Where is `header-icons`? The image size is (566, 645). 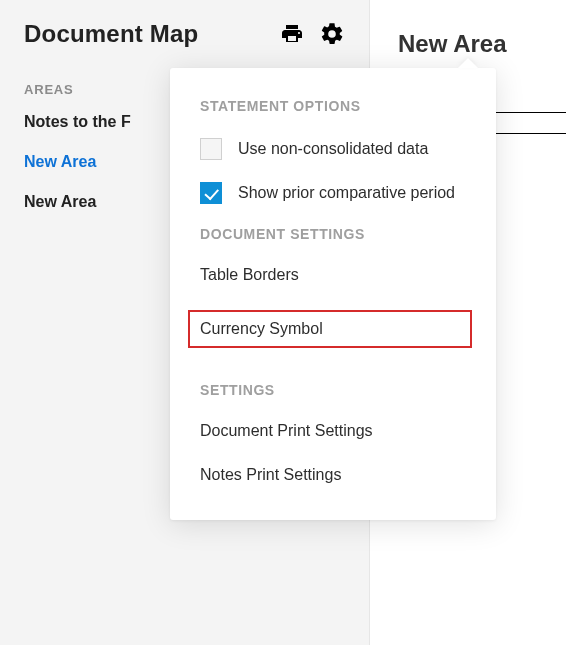 header-icons is located at coordinates (312, 34).